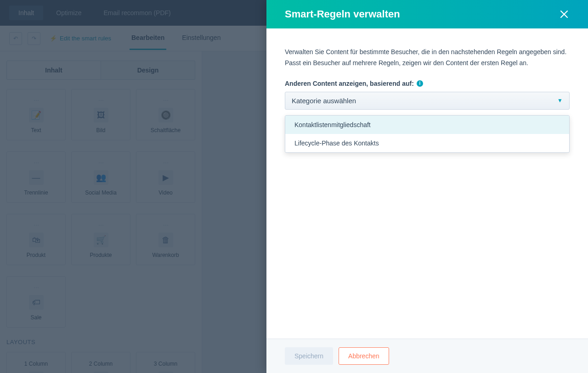  I want to click on panel-footer: Speichern Abbrechen, so click(427, 356).